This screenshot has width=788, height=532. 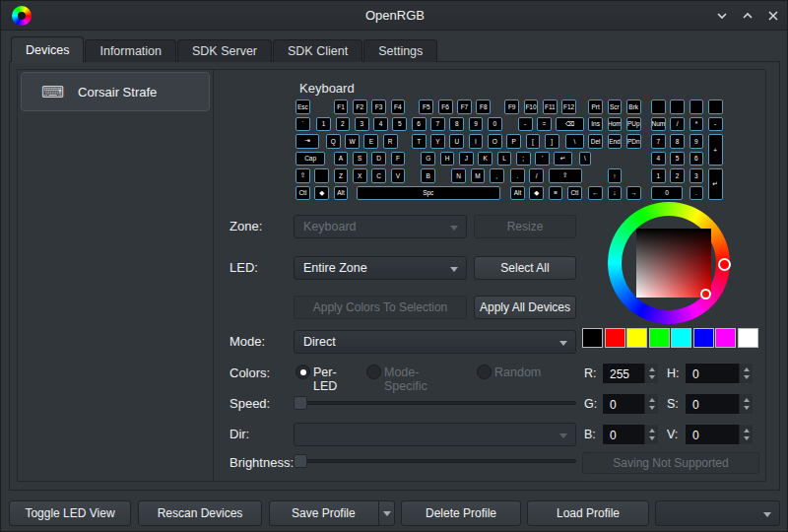 I want to click on key-N: N, so click(x=459, y=175).